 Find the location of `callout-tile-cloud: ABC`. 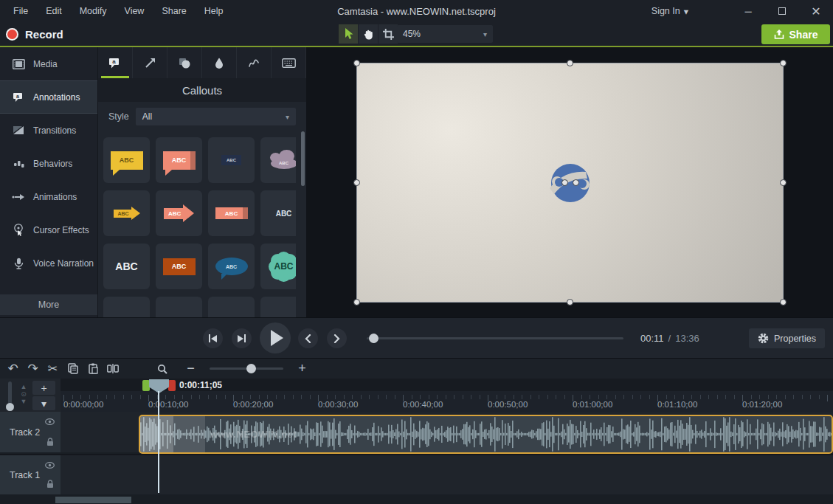

callout-tile-cloud: ABC is located at coordinates (278, 160).